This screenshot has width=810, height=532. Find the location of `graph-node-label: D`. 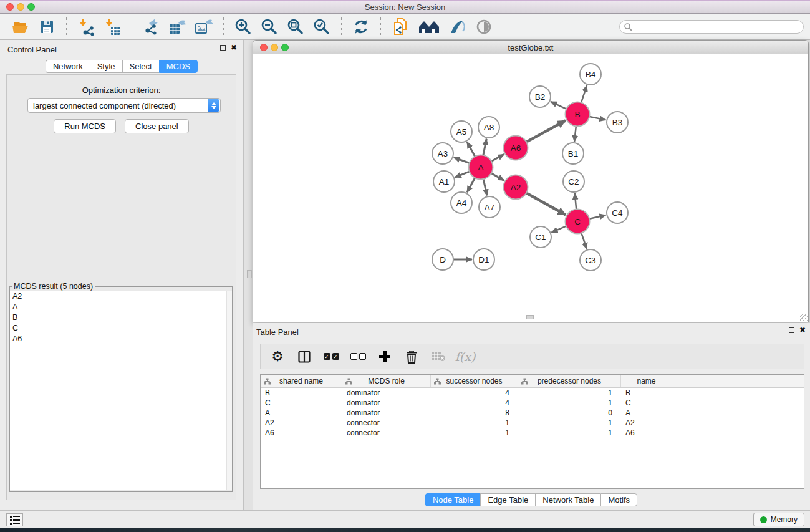

graph-node-label: D is located at coordinates (443, 259).